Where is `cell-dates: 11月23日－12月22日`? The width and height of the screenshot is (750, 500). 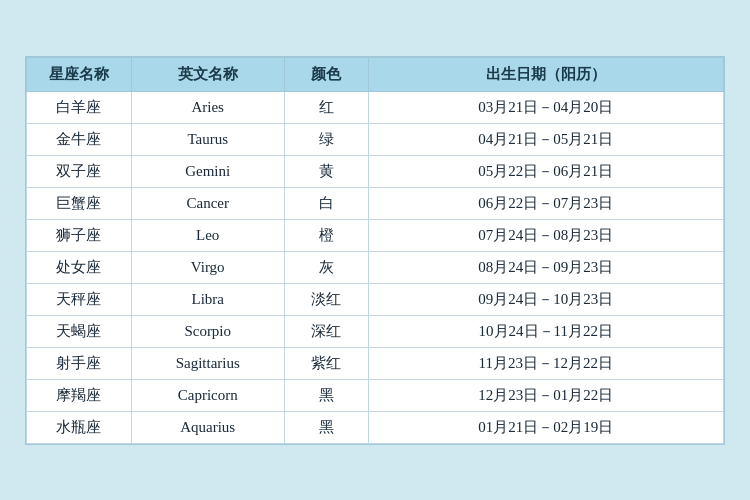 cell-dates: 11月23日－12月22日 is located at coordinates (546, 363).